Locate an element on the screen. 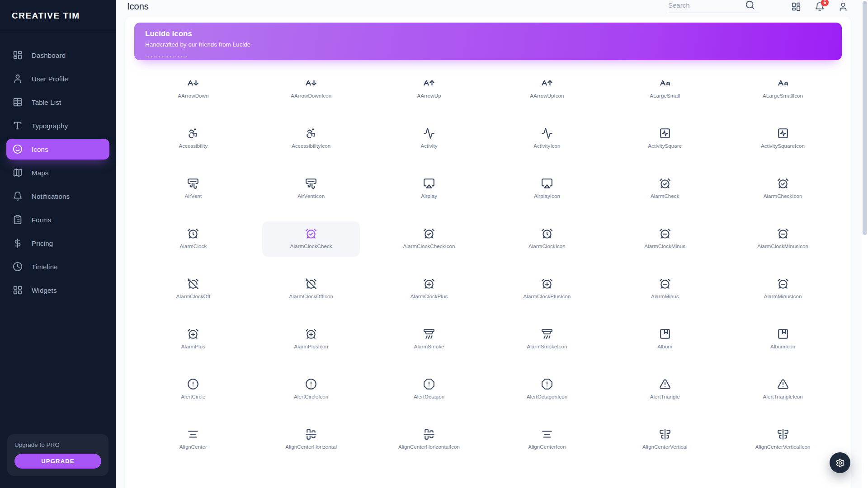  icon-cell-AlarmClockOffIcon: AlarmClockOffIcon is located at coordinates (311, 289).